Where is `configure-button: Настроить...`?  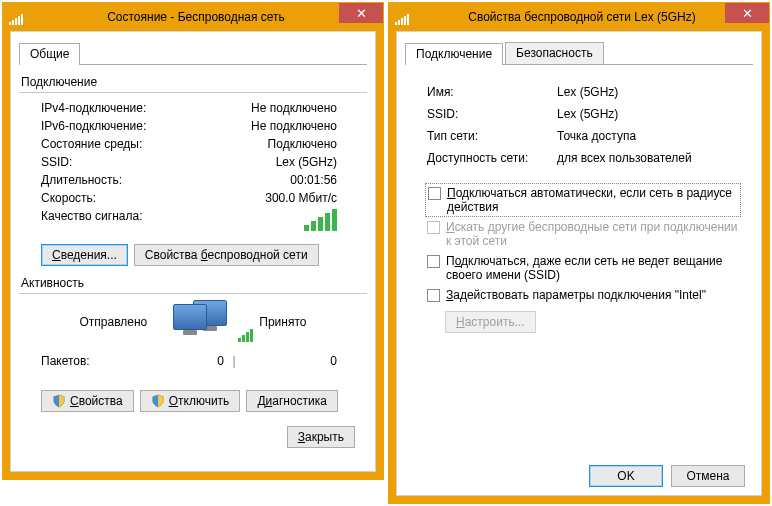 configure-button: Настроить... is located at coordinates (490, 322).